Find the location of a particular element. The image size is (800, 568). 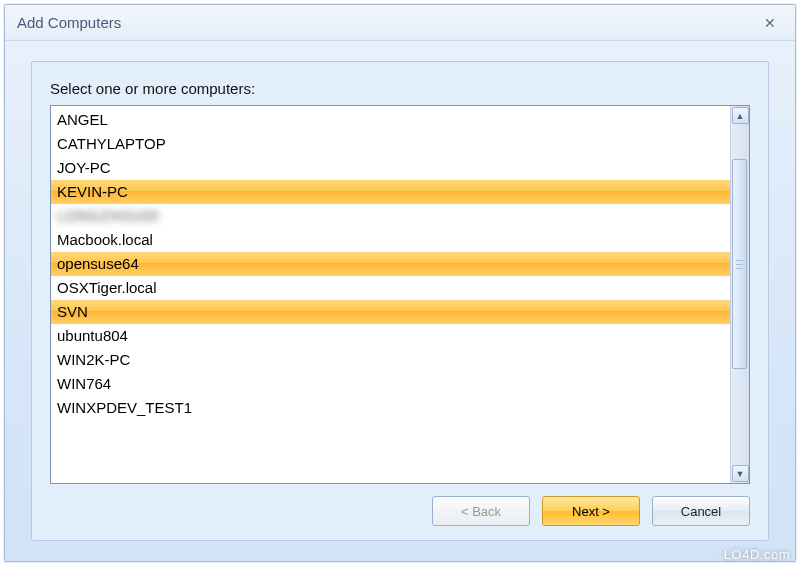

list-item: WINXPDEV_TEST1 is located at coordinates (390, 408).